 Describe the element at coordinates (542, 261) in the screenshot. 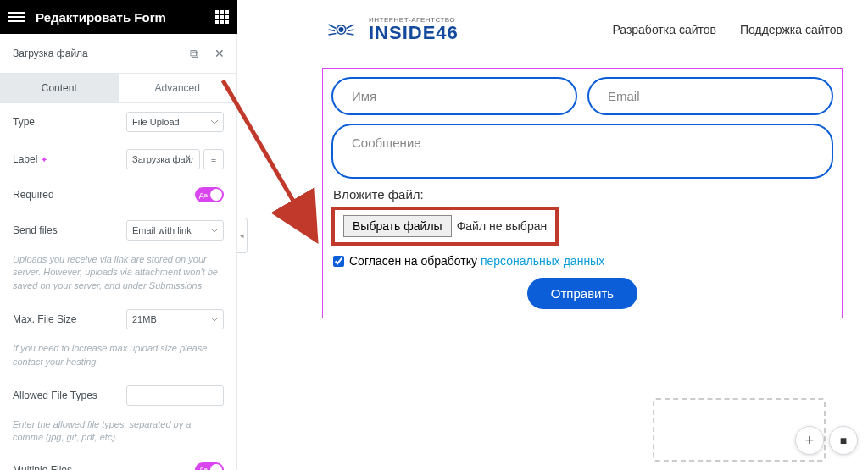

I see `consent-link: персональных данных` at that location.